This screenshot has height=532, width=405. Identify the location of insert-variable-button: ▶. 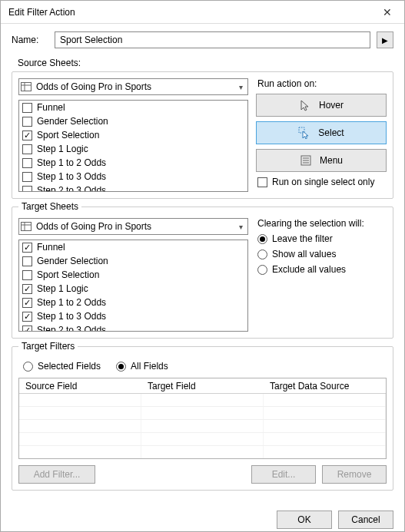
(385, 40).